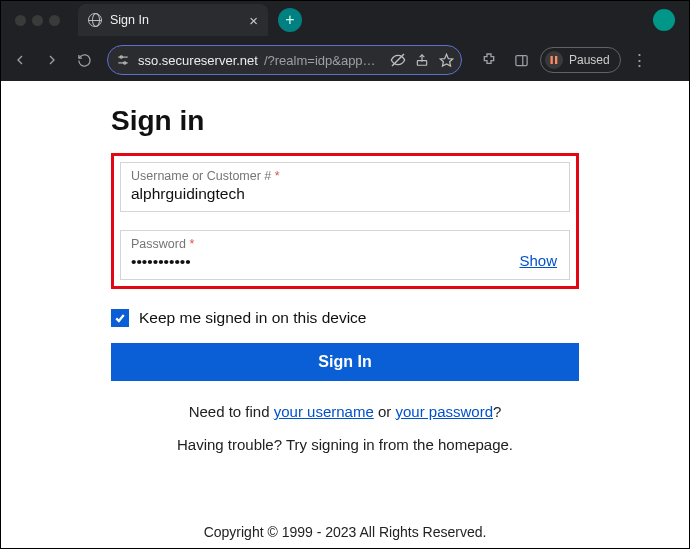 Image resolution: width=690 pixels, height=549 pixels. I want to click on tab-close-icon: ×, so click(254, 20).